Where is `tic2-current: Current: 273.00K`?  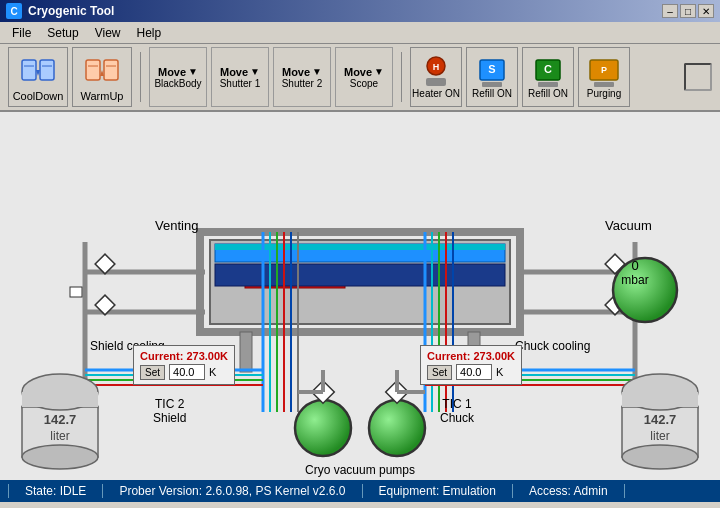
tic2-current: Current: 273.00K is located at coordinates (184, 356).